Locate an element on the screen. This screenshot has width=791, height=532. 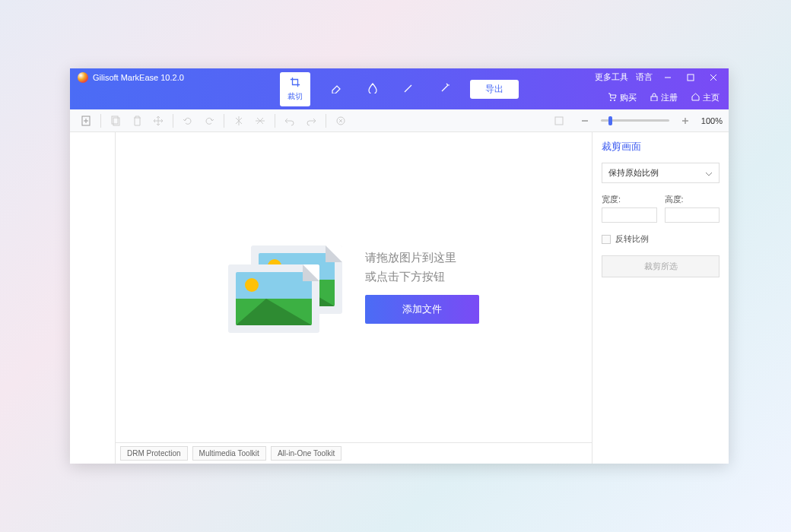
lock-icon is located at coordinates (654, 97).